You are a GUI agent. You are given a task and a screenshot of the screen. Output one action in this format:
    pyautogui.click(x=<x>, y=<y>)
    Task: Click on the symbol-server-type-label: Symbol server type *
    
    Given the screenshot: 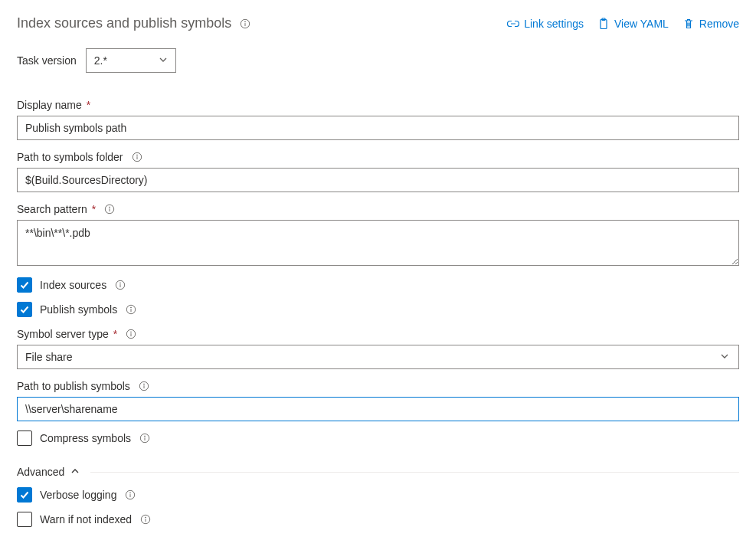 What is the action you would take?
    pyautogui.click(x=67, y=334)
    